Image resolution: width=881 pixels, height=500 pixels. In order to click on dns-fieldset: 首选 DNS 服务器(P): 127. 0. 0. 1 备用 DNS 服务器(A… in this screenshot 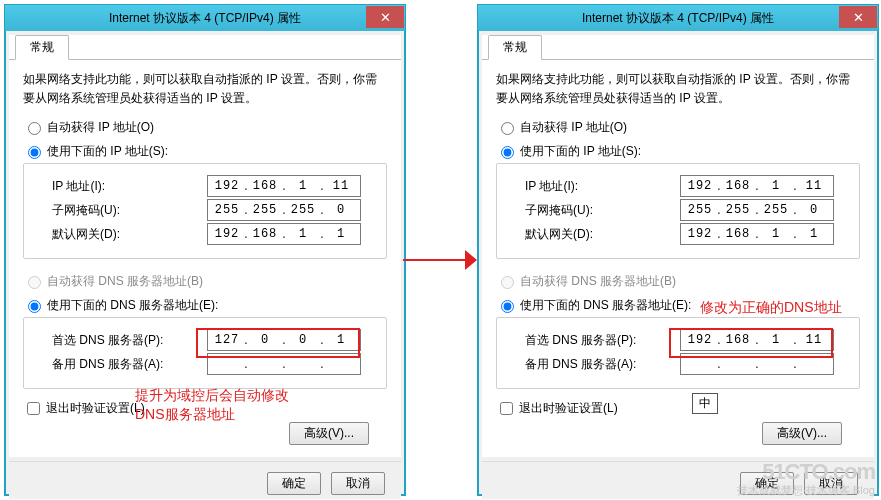, I will do `click(205, 353)`.